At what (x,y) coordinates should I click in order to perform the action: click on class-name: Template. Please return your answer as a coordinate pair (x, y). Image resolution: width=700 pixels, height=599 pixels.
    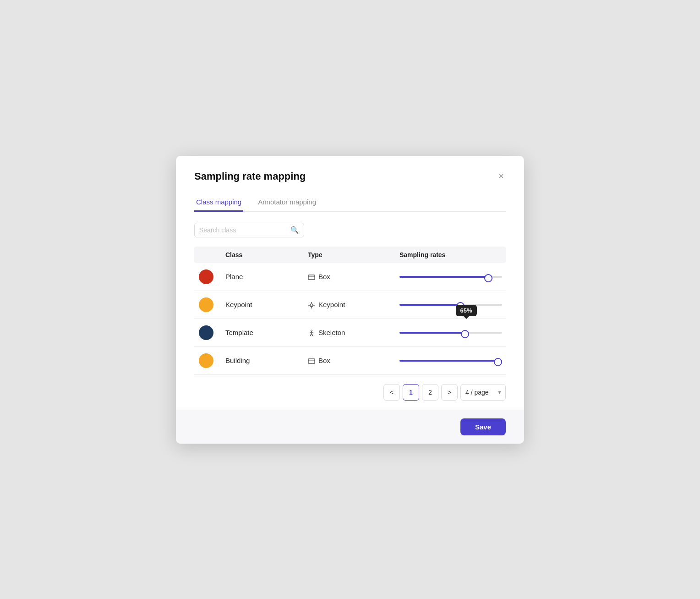
    Looking at the image, I should click on (263, 333).